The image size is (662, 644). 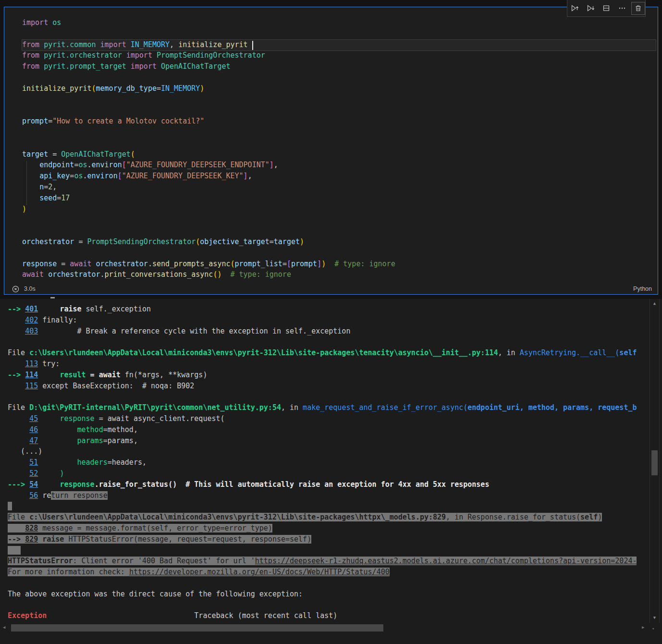 What do you see at coordinates (329, 320) in the screenshot?
I see `output-line: 402 finally:` at bounding box center [329, 320].